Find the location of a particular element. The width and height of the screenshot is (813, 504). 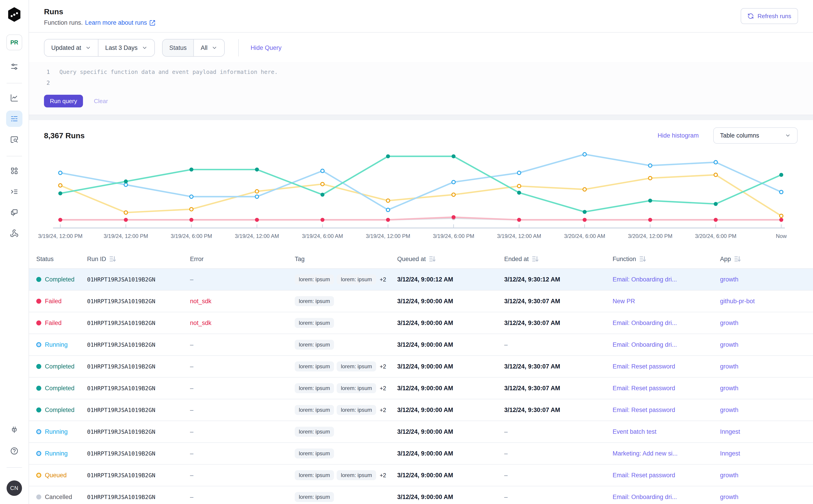

sidebar-item-metrics is located at coordinates (14, 98).